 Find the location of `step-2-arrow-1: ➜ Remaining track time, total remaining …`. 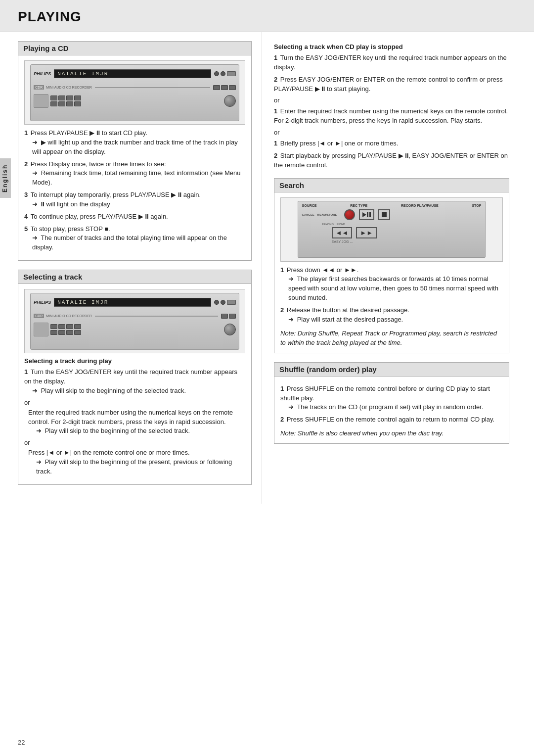

step-2-arrow-1: ➜ Remaining track time, total remaining … is located at coordinates (134, 178).